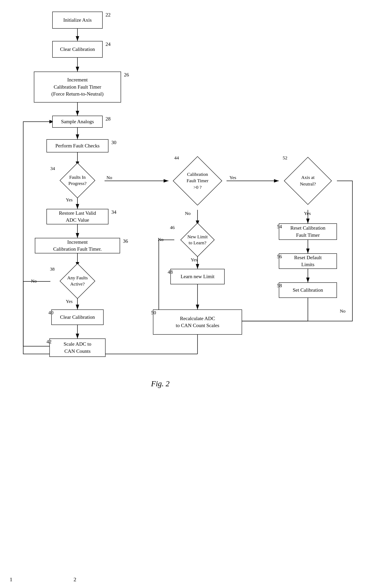 The height and width of the screenshot is (588, 371). Describe the element at coordinates (11, 579) in the screenshot. I see `page-num-left: 1` at that location.